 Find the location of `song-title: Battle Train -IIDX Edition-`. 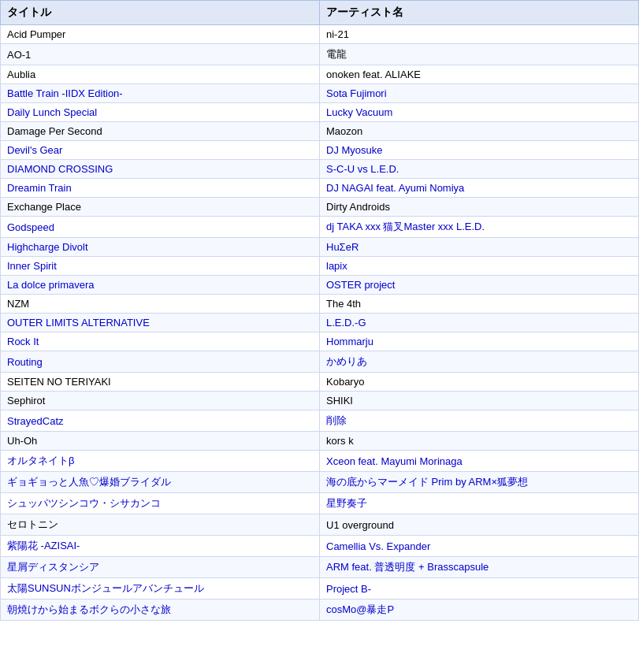

song-title: Battle Train -IIDX Edition- is located at coordinates (161, 94).